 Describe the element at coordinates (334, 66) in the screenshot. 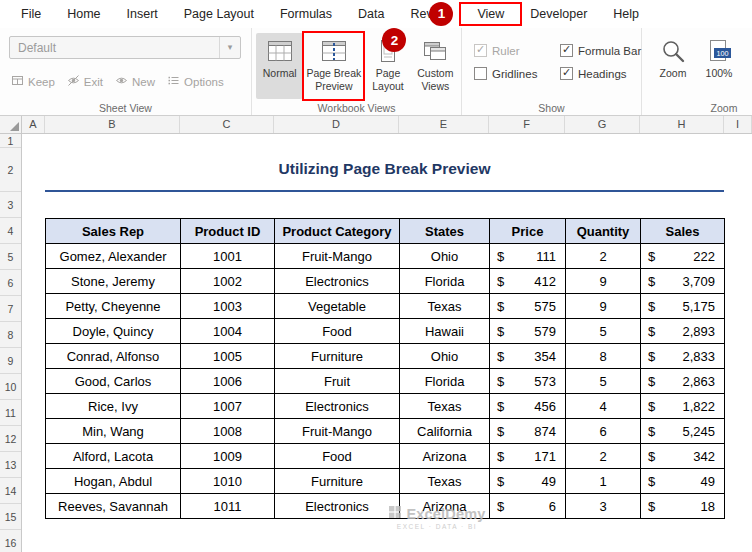

I see `page-break-preview-button: Page Break Preview 2` at that location.